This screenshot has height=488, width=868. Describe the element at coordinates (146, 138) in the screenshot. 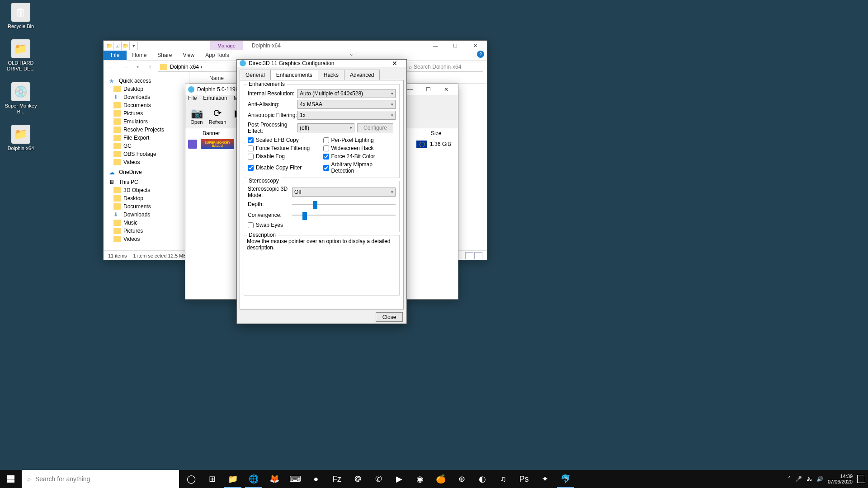

I see `sidebar-item-file-export: File Export` at that location.